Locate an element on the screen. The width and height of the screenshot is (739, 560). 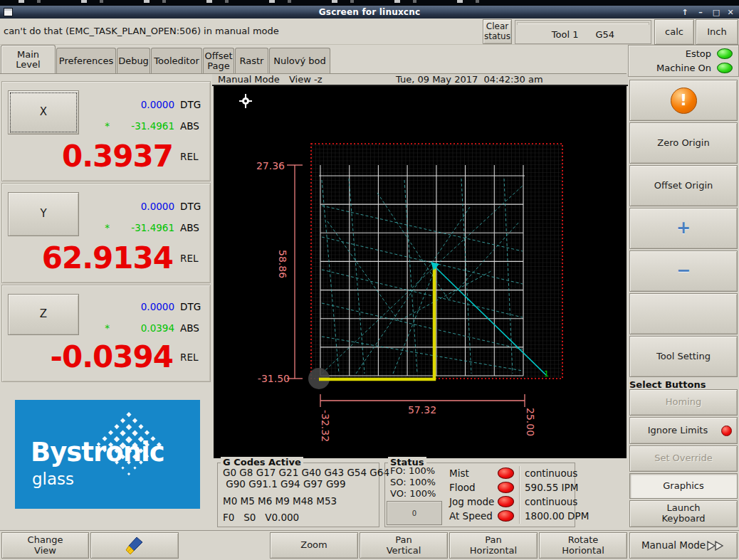
dro-frame-x: X 0.0000 DTG * -31.4961 ABS 0.3937 REL is located at coordinates (106, 131).